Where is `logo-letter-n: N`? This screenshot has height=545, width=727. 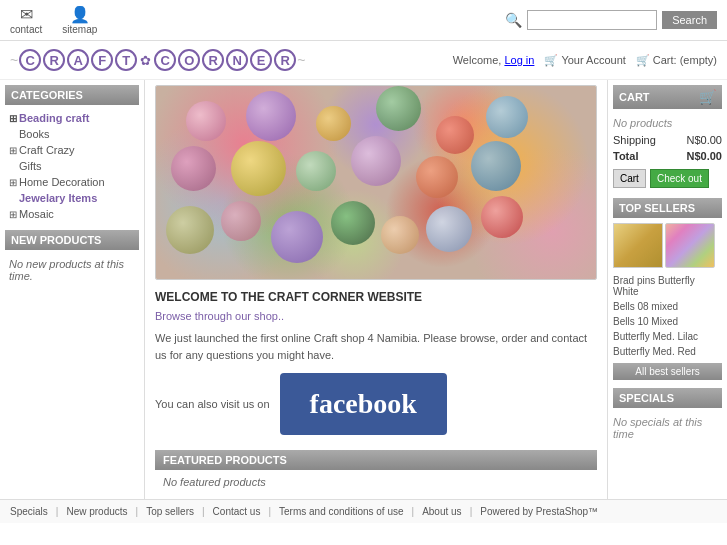 logo-letter-n: N is located at coordinates (237, 60).